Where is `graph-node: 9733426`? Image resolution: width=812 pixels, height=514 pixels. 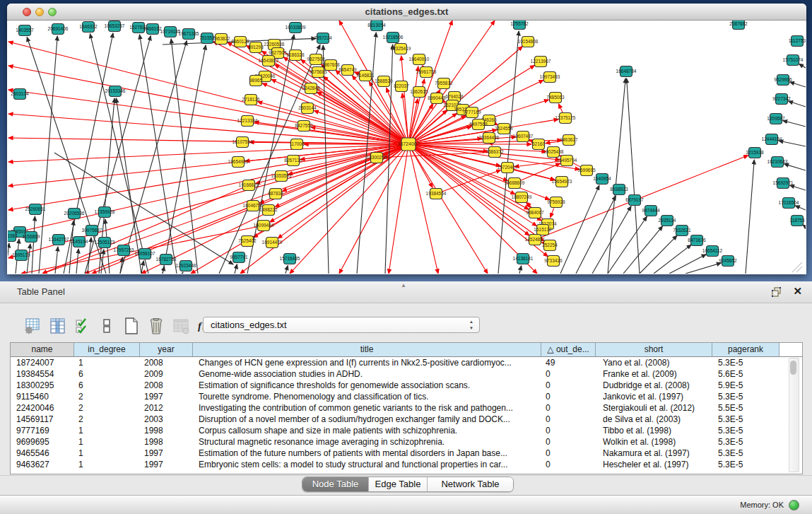 graph-node: 9733426 is located at coordinates (553, 262).